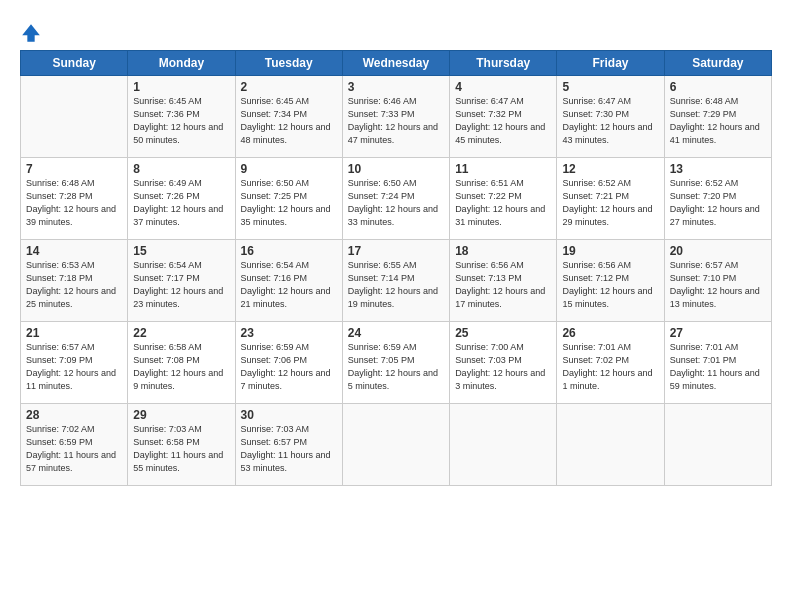 Image resolution: width=792 pixels, height=612 pixels. Describe the element at coordinates (718, 121) in the screenshot. I see `day-info: Sunrise: 6:48 AMSunset: 7:29 PMDaylight:…` at that location.